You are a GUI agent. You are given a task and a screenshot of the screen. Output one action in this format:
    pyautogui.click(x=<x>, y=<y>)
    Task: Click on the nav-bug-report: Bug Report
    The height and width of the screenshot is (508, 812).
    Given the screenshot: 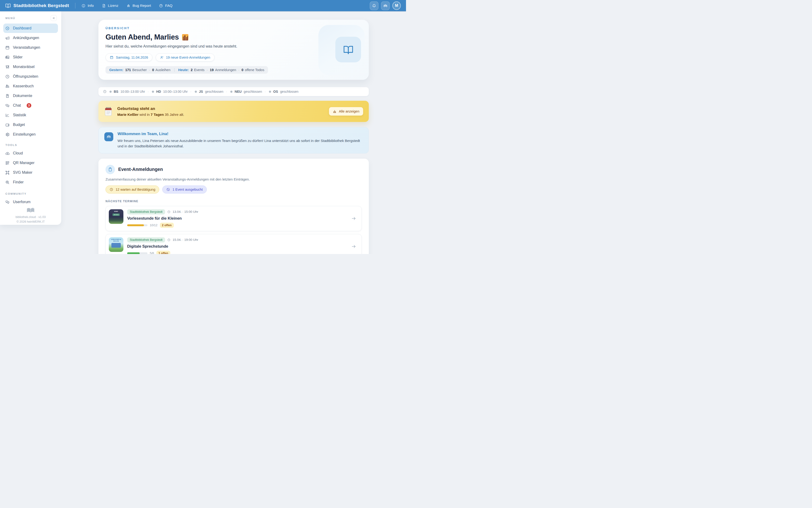 What is the action you would take?
    pyautogui.click(x=138, y=6)
    